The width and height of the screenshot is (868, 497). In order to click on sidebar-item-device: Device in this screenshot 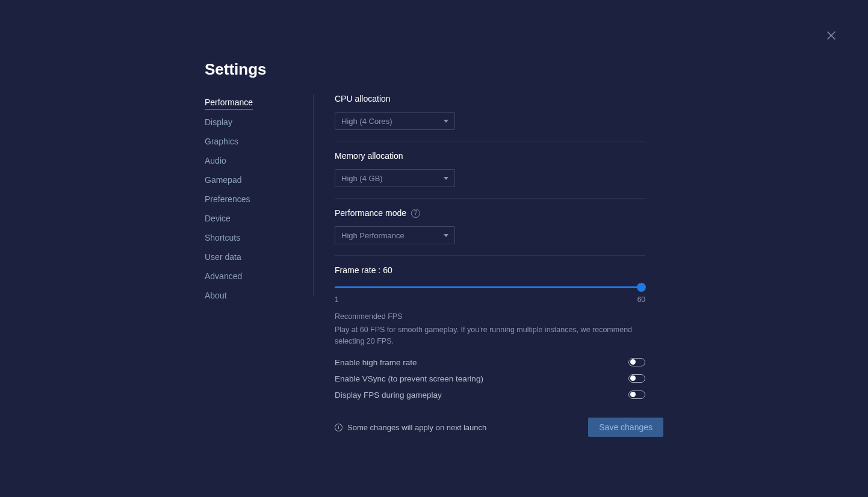, I will do `click(218, 219)`.